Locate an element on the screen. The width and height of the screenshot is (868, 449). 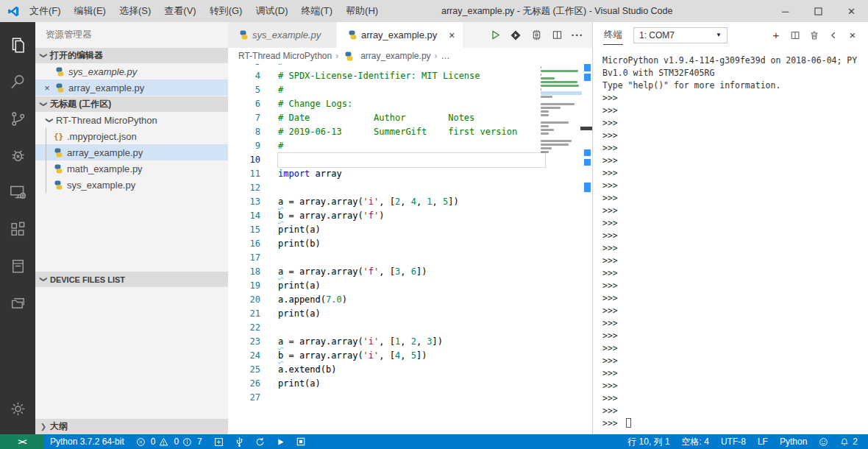
terminal-selector: 1: COM7 ▼ is located at coordinates (680, 35).